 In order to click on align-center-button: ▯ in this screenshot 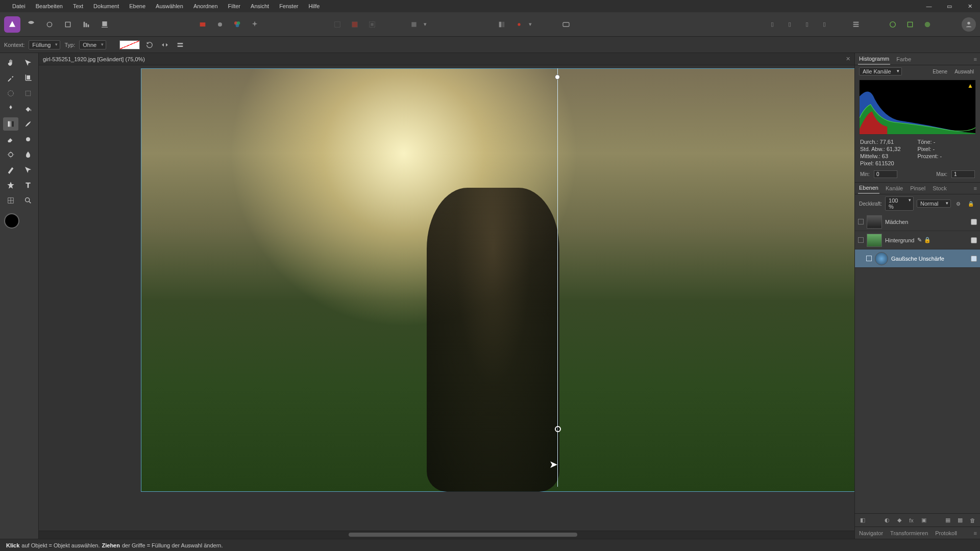, I will do `click(790, 24)`.